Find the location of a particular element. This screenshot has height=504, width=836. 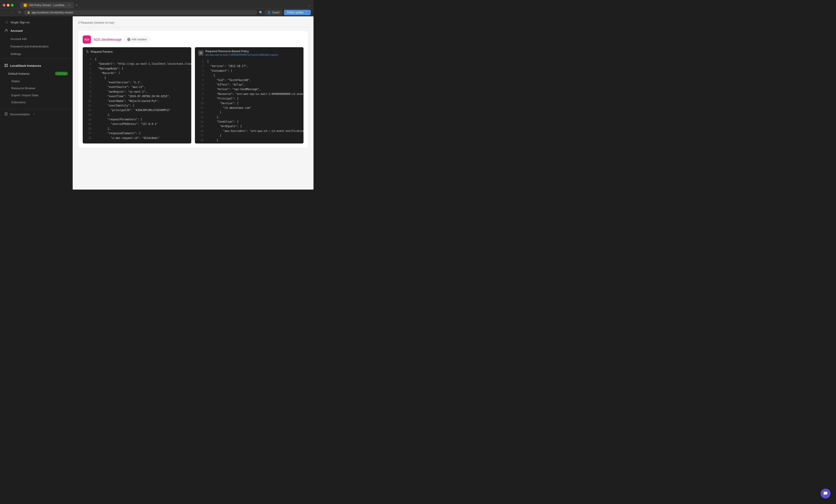

document-icon is located at coordinates (6, 114).